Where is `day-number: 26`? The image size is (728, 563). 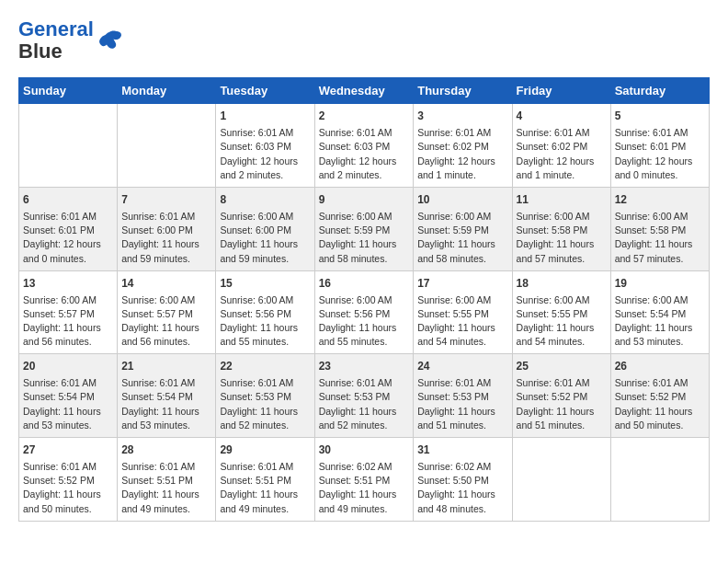 day-number: 26 is located at coordinates (660, 366).